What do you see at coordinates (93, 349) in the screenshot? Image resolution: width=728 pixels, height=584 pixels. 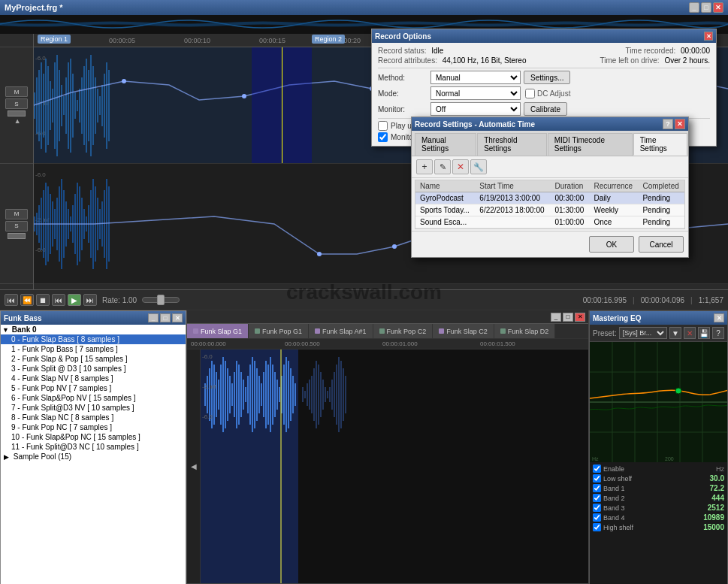 I see `tree-item-1: 1 - Funk Pop Bass [ 7 samples ]` at bounding box center [93, 349].